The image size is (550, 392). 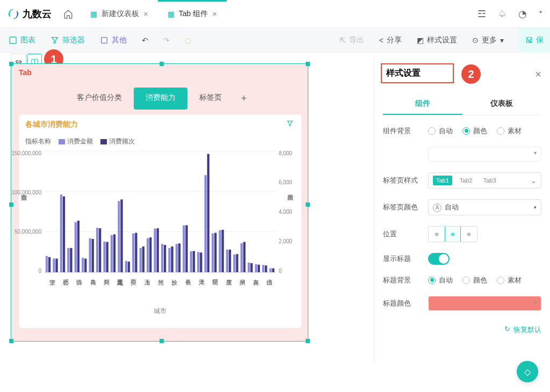 I want to click on doc-tab-dashboard: ▦ 新建仪表板 ×, so click(x=119, y=14).